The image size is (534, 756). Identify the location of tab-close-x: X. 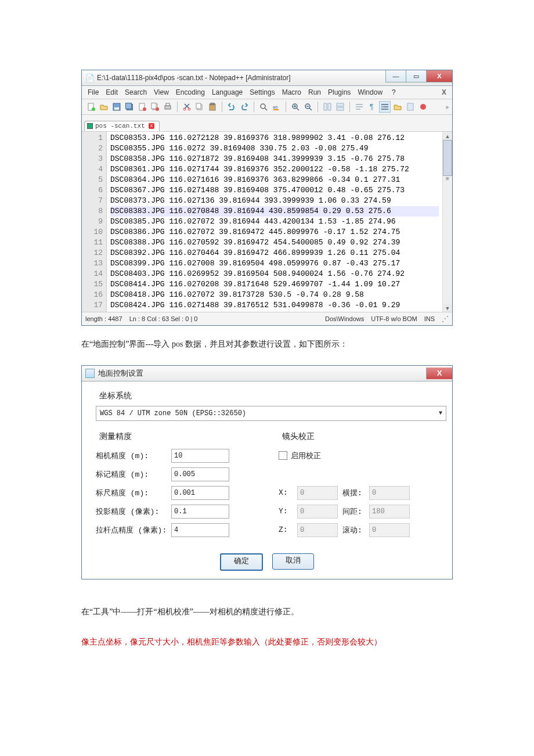
(444, 92).